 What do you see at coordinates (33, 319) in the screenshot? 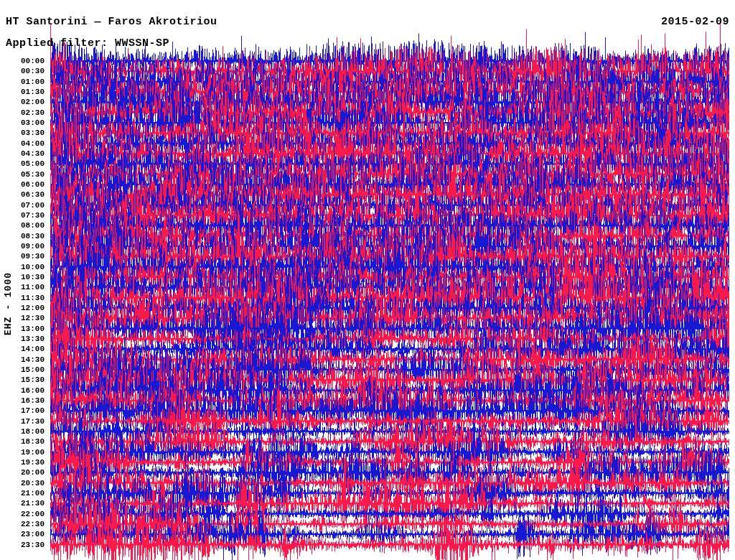
I see `time-label: 12:30` at bounding box center [33, 319].